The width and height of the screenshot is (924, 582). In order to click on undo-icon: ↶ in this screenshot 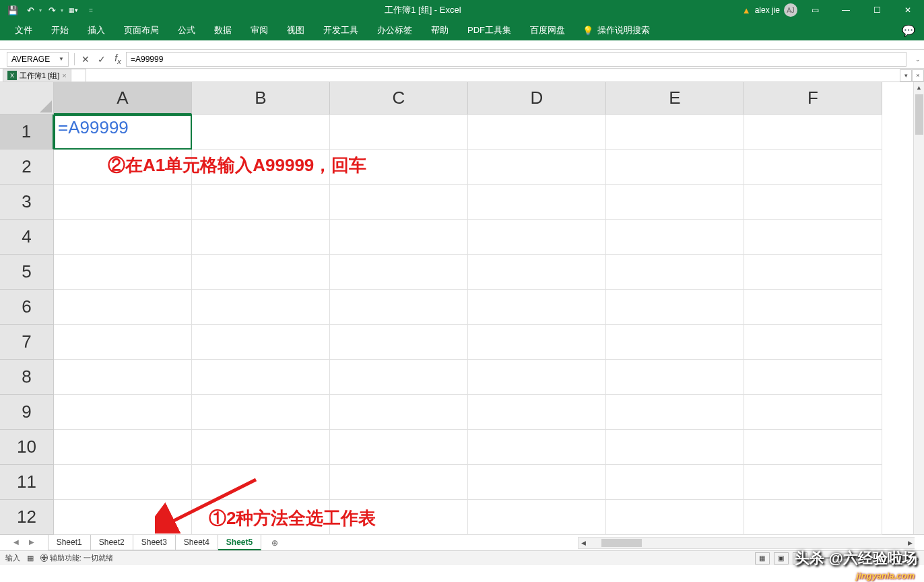, I will do `click(30, 10)`.